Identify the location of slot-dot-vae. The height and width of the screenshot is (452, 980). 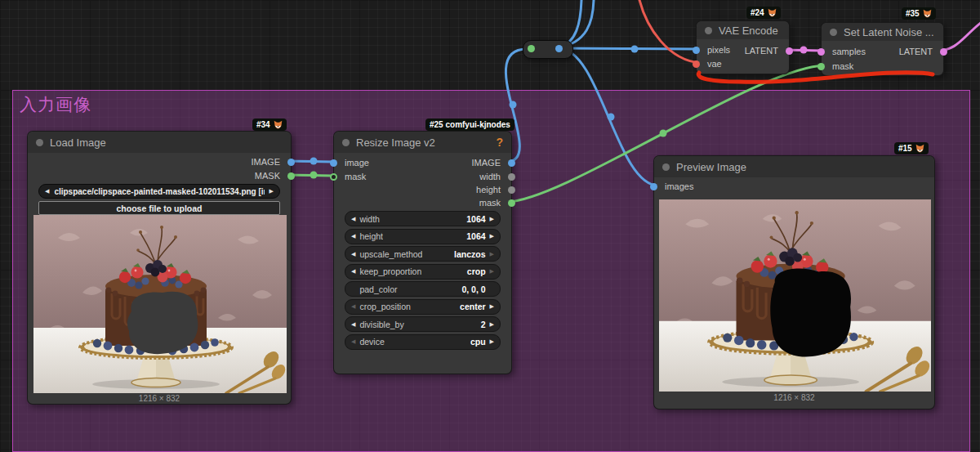
(696, 64).